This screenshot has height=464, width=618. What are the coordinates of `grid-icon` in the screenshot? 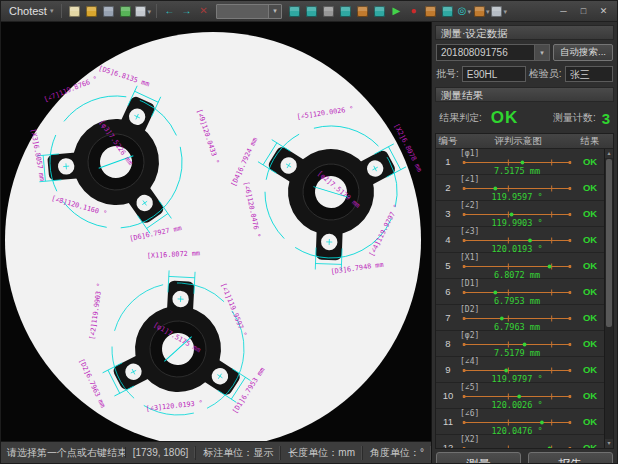 It's located at (328, 12).